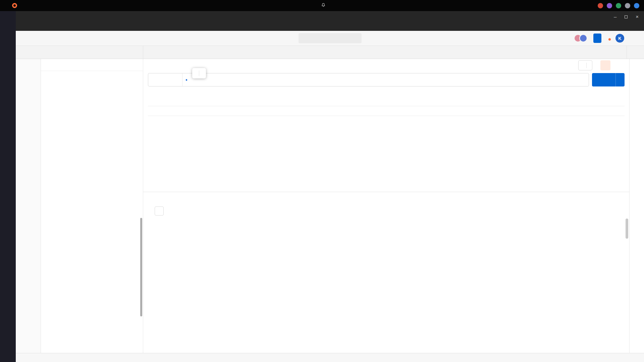 The width and height of the screenshot is (644, 362). What do you see at coordinates (141, 267) in the screenshot?
I see `sidebar-scrollbar` at bounding box center [141, 267].